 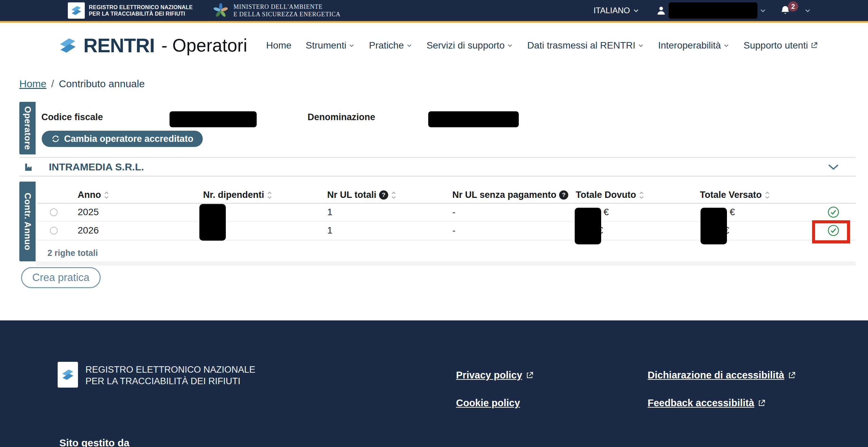 I want to click on breadcrumb-home-link: Home, so click(x=33, y=84).